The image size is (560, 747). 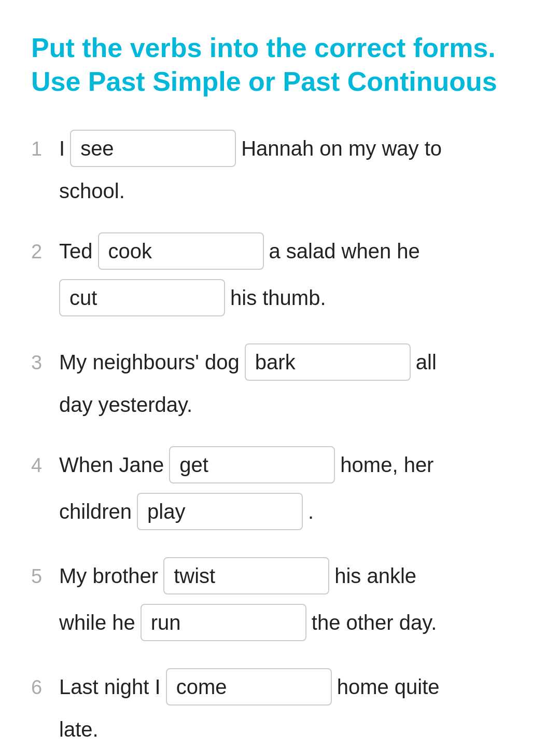 What do you see at coordinates (280, 148) in the screenshot?
I see `exercise-1-row-0: 1IseeHannah on my way to` at bounding box center [280, 148].